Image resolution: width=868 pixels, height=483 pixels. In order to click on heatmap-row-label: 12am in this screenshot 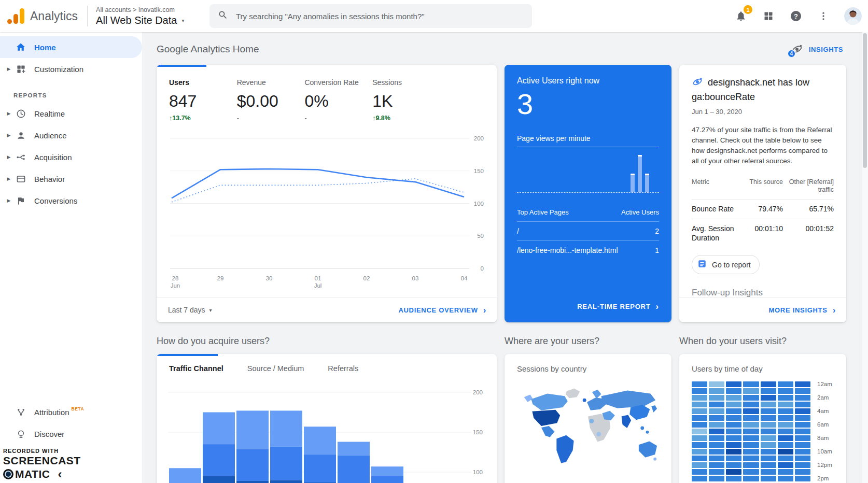, I will do `click(823, 385)`.